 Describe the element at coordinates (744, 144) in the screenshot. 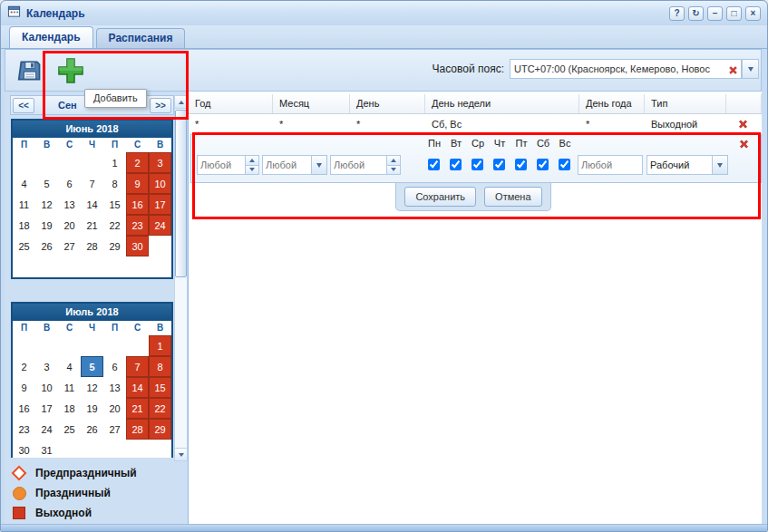

I see `editor-delete-icon` at that location.